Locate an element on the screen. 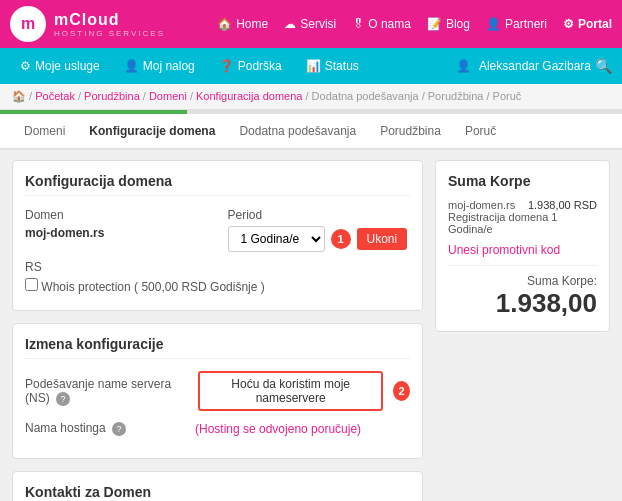 The width and height of the screenshot is (622, 501). steps-progress-fill is located at coordinates (94, 112).